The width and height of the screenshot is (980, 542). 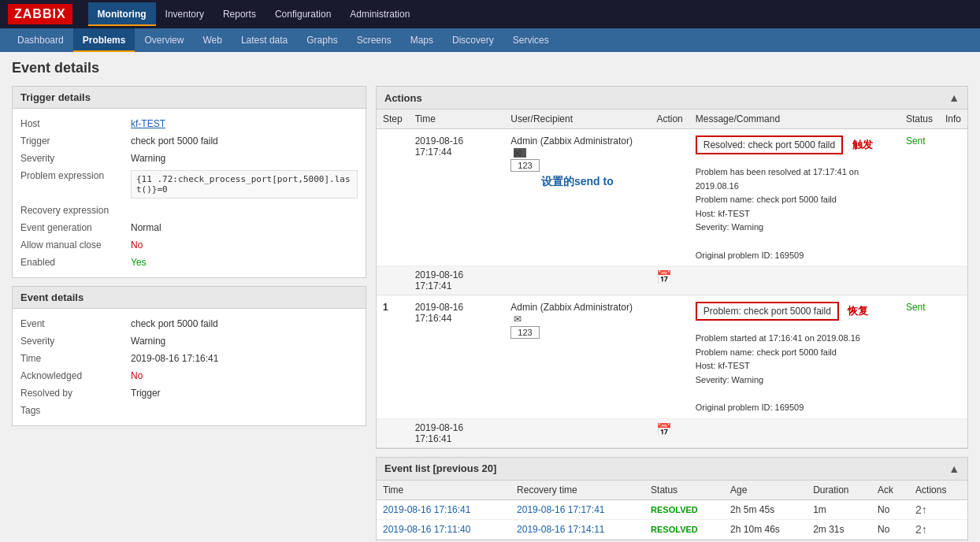 I want to click on action-time-0: 2019-08-16 17:17:44, so click(x=457, y=198).